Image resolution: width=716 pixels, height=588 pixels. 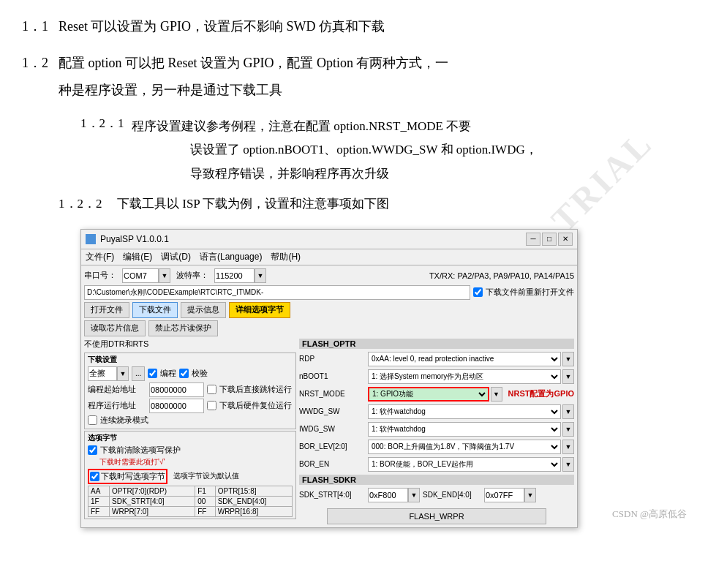 What do you see at coordinates (99, 491) in the screenshot?
I see `optr-cell-0-0: AA` at bounding box center [99, 491].